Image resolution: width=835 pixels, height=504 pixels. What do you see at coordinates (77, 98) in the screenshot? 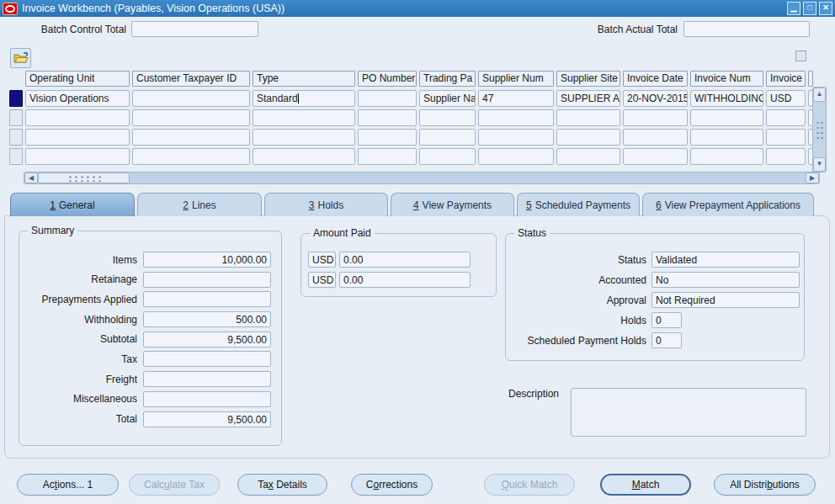
I see `cell-operating-unit: Vision Operations` at bounding box center [77, 98].